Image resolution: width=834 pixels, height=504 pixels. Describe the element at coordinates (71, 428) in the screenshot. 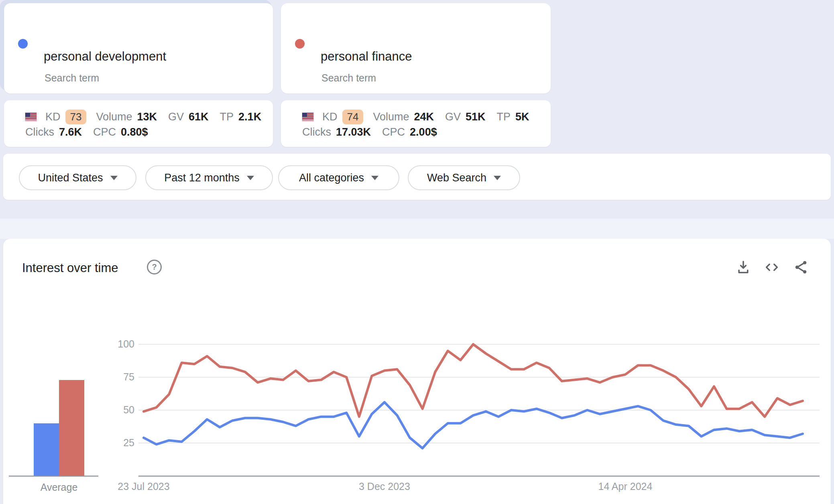

I see `average-bar-red` at that location.